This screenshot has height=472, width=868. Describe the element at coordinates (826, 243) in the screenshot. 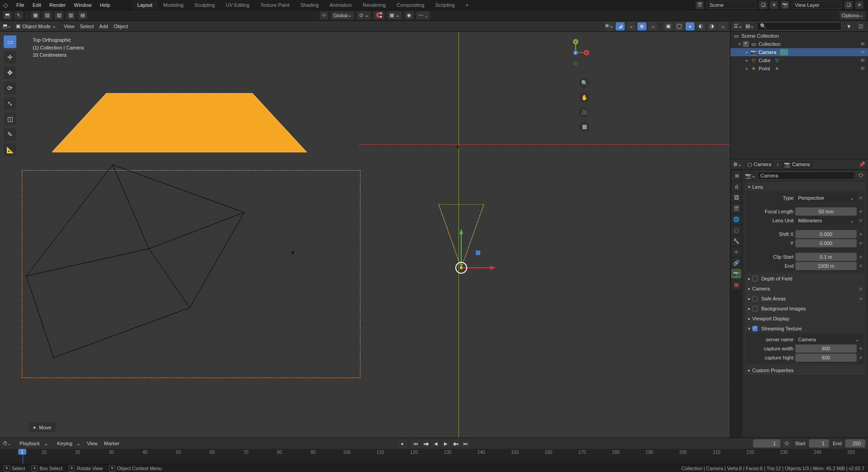

I see `shift-y-field: 0.000` at that location.